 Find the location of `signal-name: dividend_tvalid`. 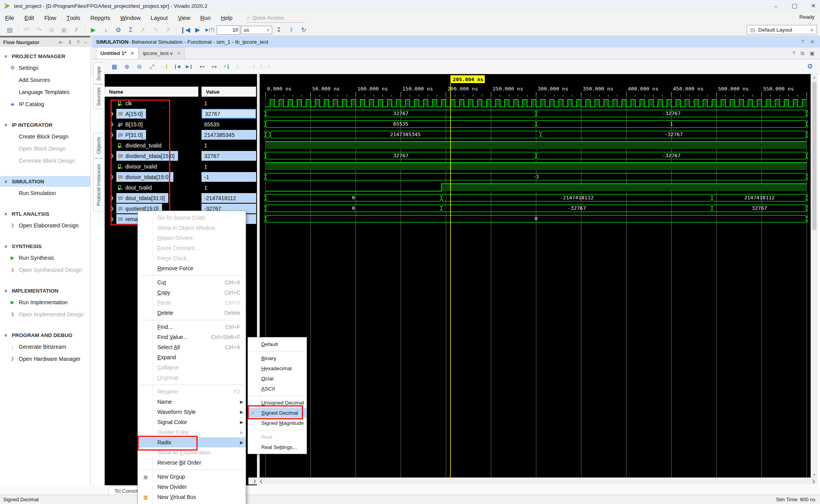

signal-name: dividend_tvalid is located at coordinates (141, 145).